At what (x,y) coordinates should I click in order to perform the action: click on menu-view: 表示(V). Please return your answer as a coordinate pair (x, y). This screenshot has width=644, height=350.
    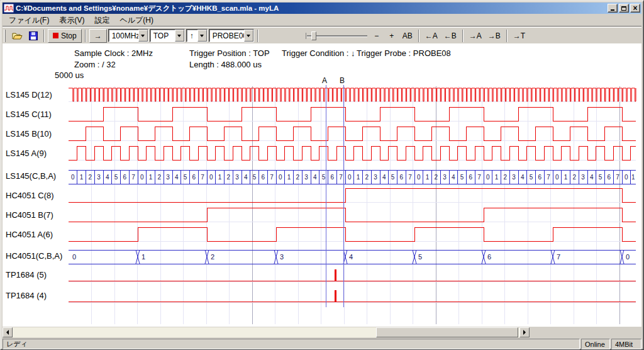
    Looking at the image, I should click on (72, 21).